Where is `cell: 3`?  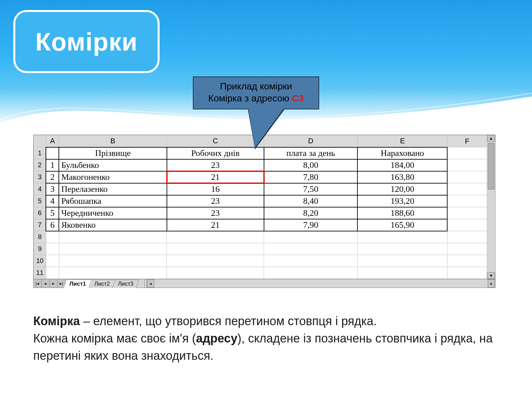 cell: 3 is located at coordinates (53, 189).